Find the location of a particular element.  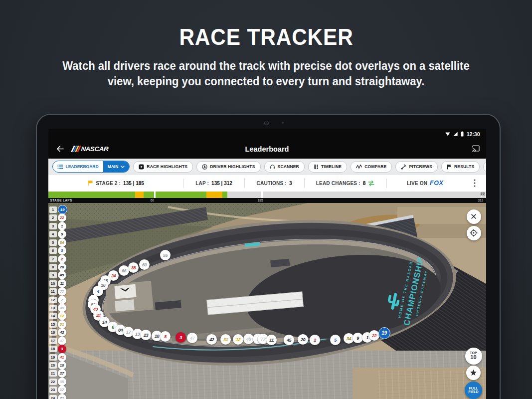

compare-icon is located at coordinates (359, 167).